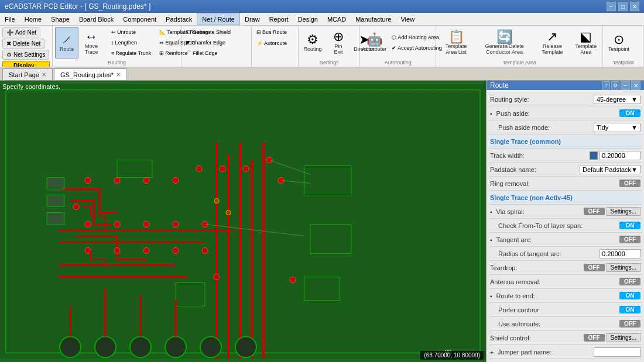 The height and width of the screenshot is (362, 644). What do you see at coordinates (630, 184) in the screenshot?
I see `ring-removal-toggle: OFF` at bounding box center [630, 184].